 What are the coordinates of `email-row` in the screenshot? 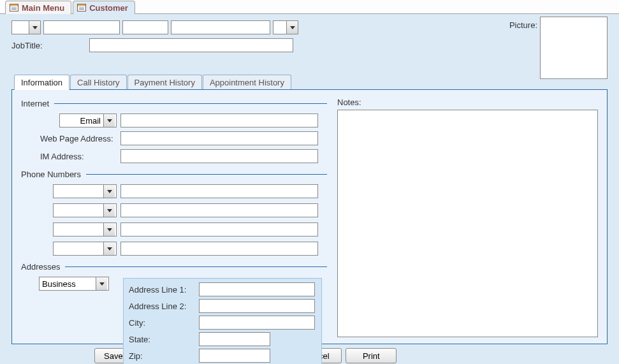 It's located at (174, 120).